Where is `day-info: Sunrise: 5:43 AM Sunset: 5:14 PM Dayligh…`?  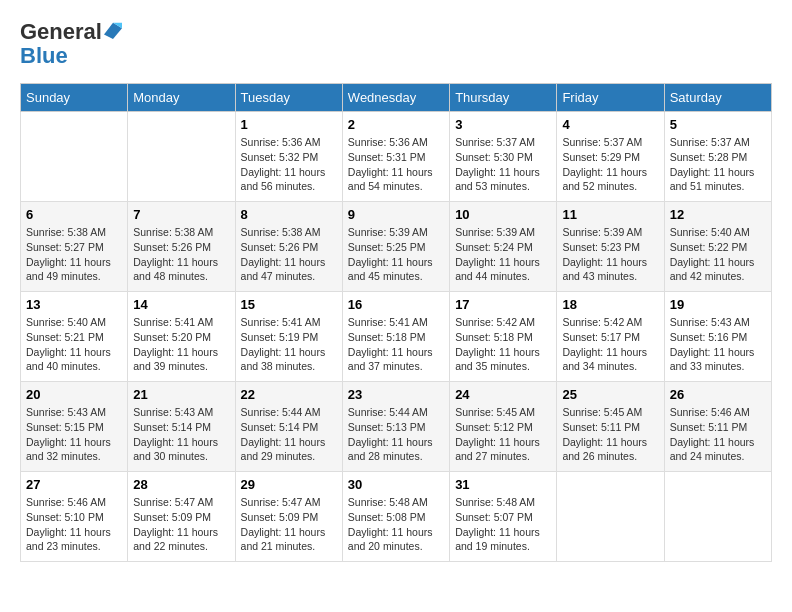
day-info: Sunrise: 5:43 AM Sunset: 5:14 PM Dayligh… is located at coordinates (181, 434).